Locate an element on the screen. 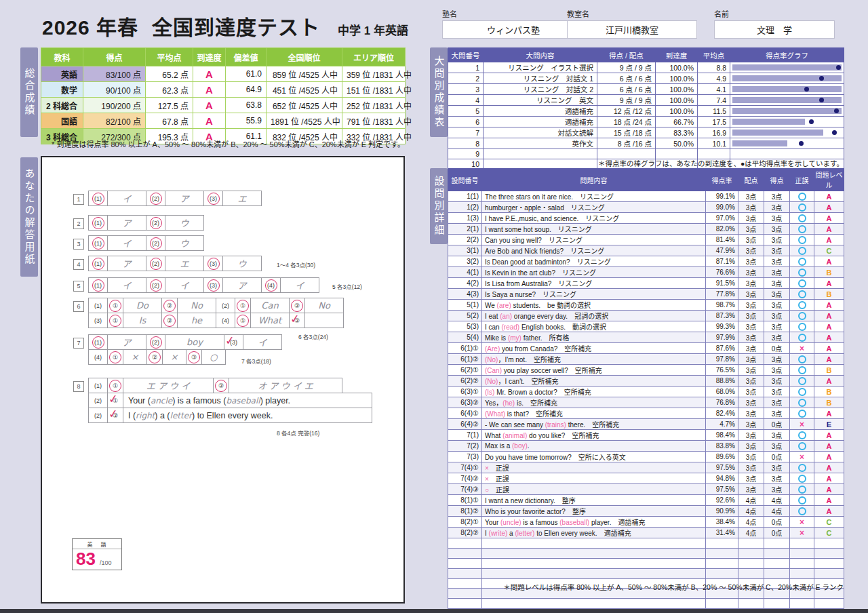 This screenshot has width=868, height=613. answer-cell is located at coordinates (324, 320).